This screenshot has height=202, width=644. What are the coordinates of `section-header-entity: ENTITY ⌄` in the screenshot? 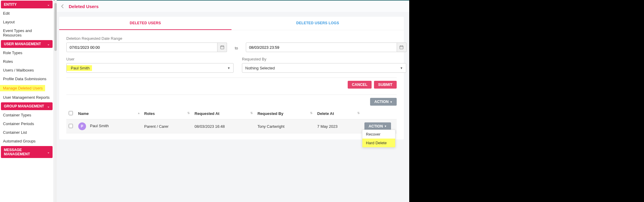 It's located at (27, 4).